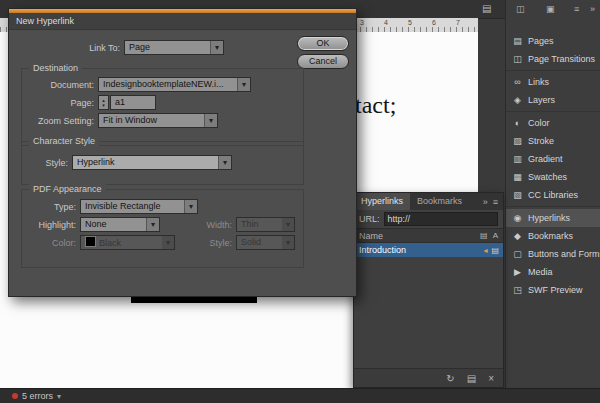 The width and height of the screenshot is (600, 403). What do you see at coordinates (370, 219) in the screenshot?
I see `url-label: URL:` at bounding box center [370, 219].